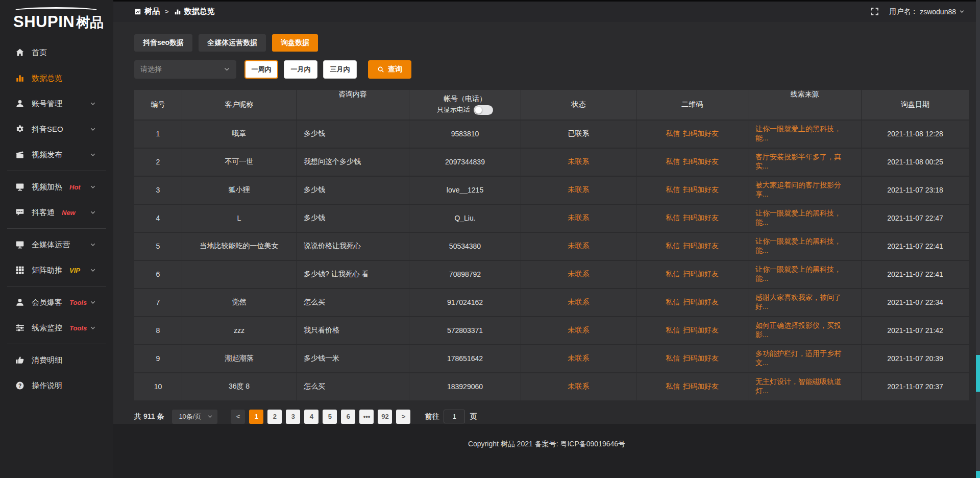 The height and width of the screenshot is (478, 980). Describe the element at coordinates (195, 417) in the screenshot. I see `page-size-select: 10条/页` at that location.